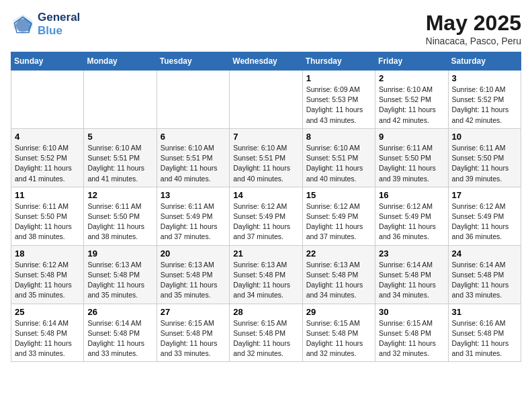 This screenshot has width=532, height=411. Describe the element at coordinates (339, 254) in the screenshot. I see `day-number: 22` at that location.